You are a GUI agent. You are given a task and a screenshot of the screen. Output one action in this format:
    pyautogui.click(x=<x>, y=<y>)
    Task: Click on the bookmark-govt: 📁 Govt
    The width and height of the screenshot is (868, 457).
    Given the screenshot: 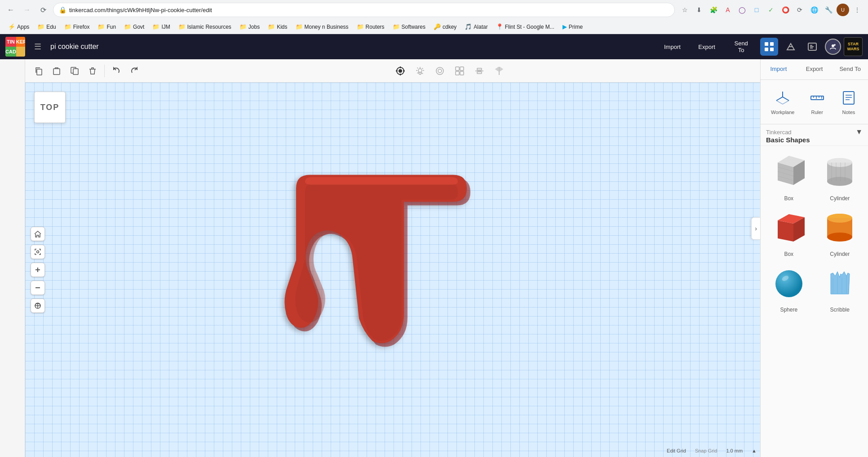 What is the action you would take?
    pyautogui.click(x=134, y=27)
    